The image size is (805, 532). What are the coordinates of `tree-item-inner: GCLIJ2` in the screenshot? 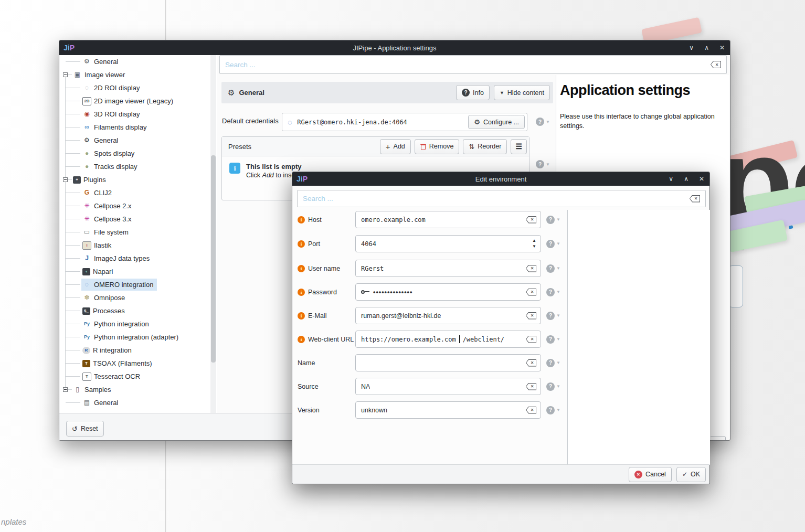 It's located at (99, 193).